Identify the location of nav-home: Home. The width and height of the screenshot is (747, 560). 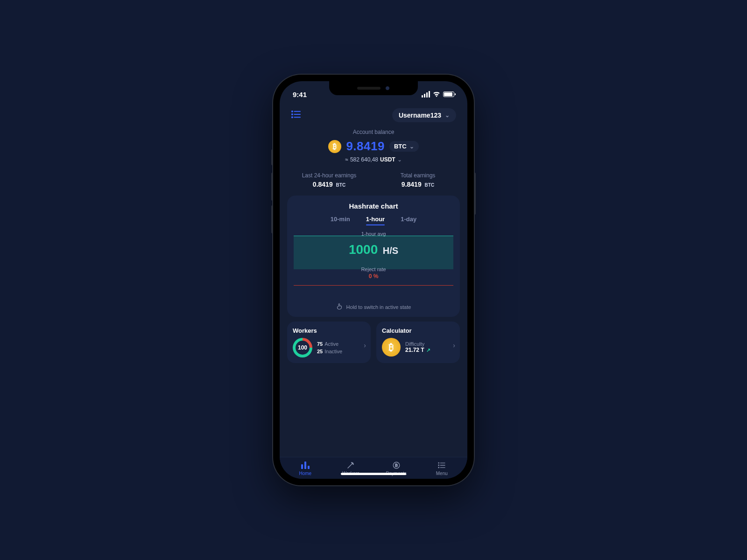
(305, 469).